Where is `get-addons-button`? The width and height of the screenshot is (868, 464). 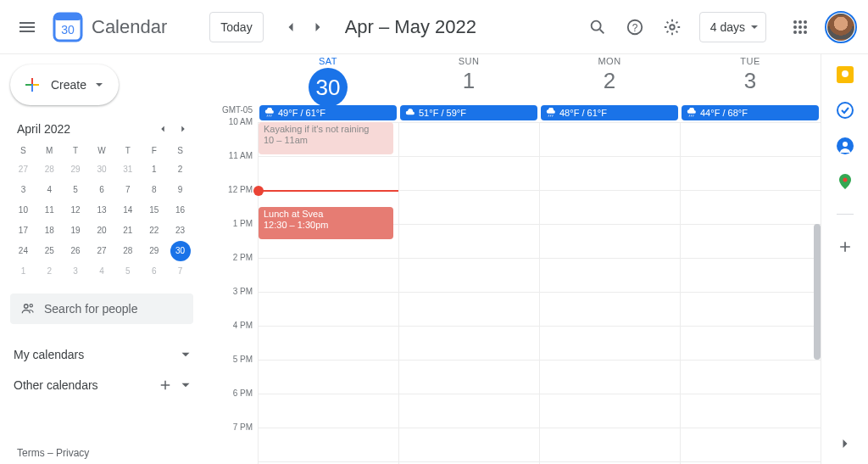 get-addons-button is located at coordinates (845, 247).